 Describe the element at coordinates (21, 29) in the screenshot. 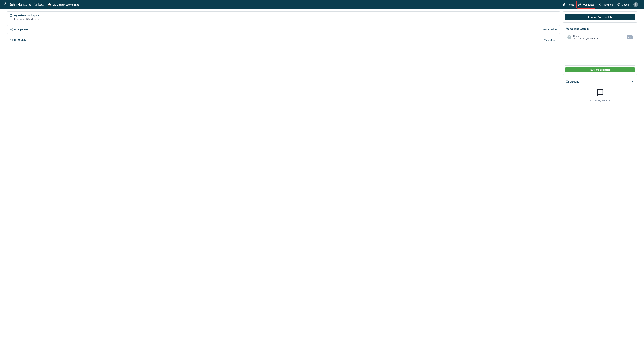

I see `pipelines-title: No Pipelines` at that location.